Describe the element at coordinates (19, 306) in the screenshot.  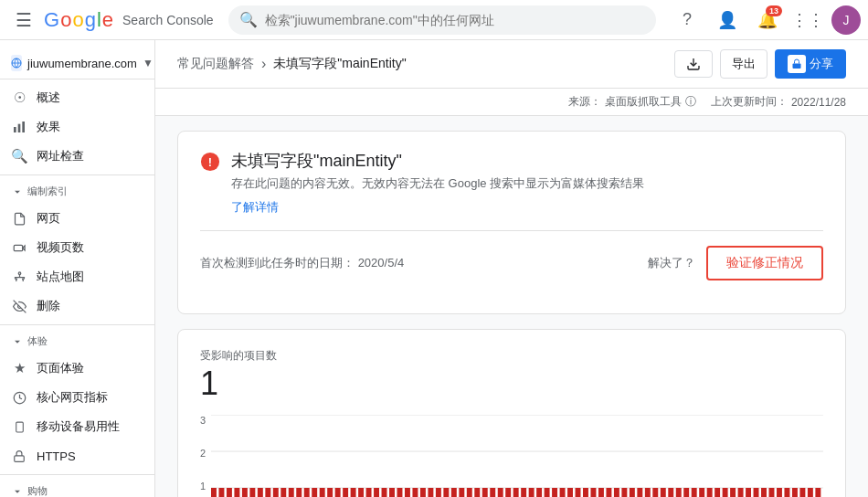
I see `eye-off-icon` at that location.